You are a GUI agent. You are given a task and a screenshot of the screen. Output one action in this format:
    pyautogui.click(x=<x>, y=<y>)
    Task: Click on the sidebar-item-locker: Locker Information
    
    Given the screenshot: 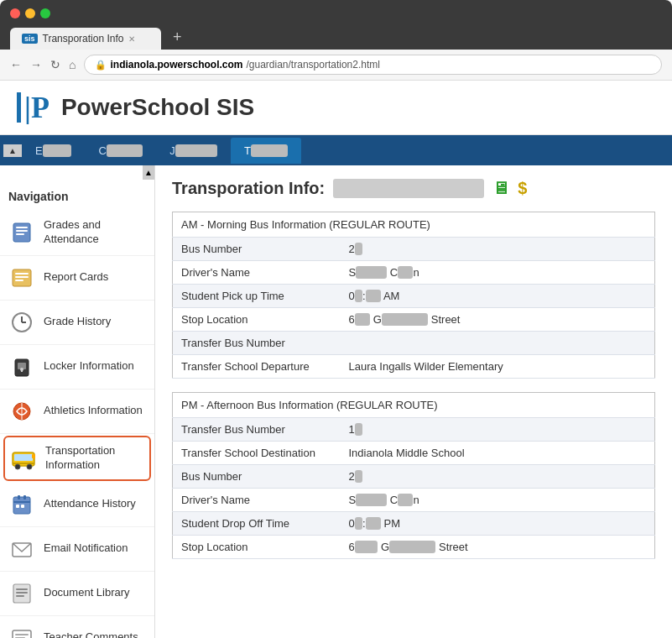 What is the action you would take?
    pyautogui.click(x=77, y=368)
    